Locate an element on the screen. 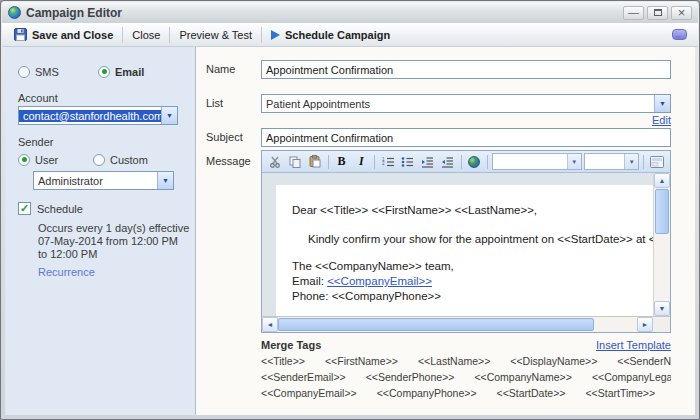  preview-test-button: Preview & Test is located at coordinates (216, 35).